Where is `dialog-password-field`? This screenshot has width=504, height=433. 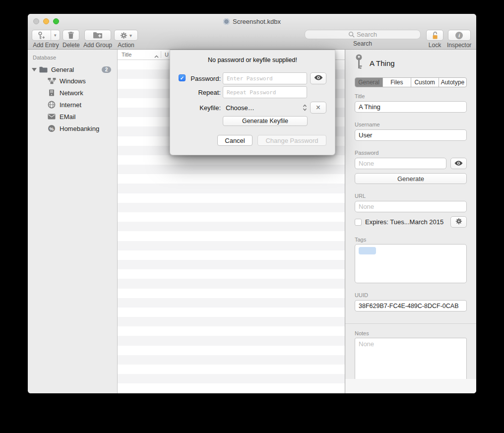 dialog-password-field is located at coordinates (265, 78).